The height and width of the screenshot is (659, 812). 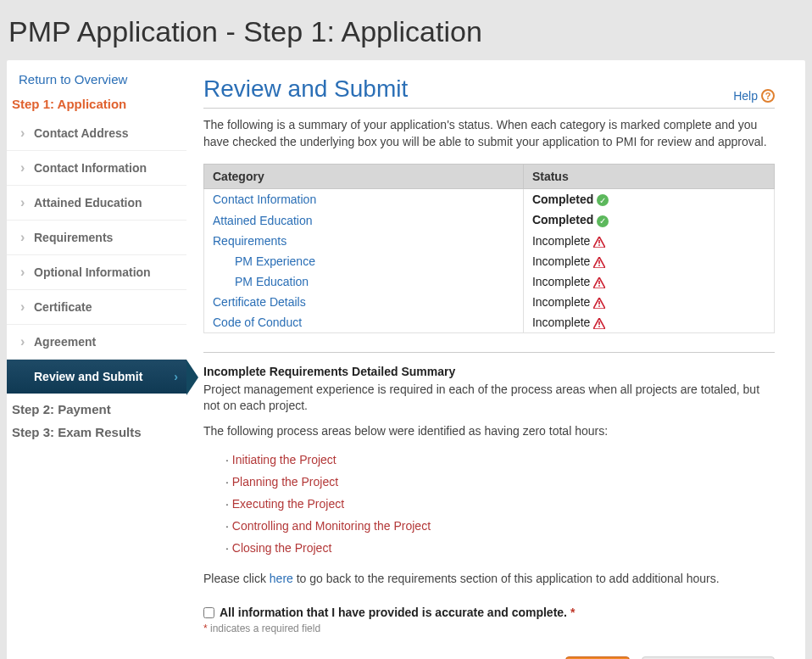 I want to click on confirm-row: All information that I have provided is …, so click(x=489, y=612).